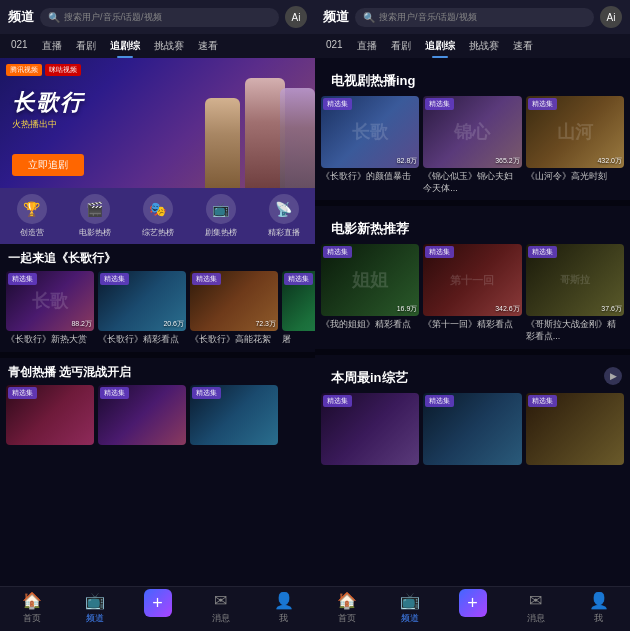 The width and height of the screenshot is (630, 631). I want to click on left-video-card-6: 精选集, so click(142, 416).